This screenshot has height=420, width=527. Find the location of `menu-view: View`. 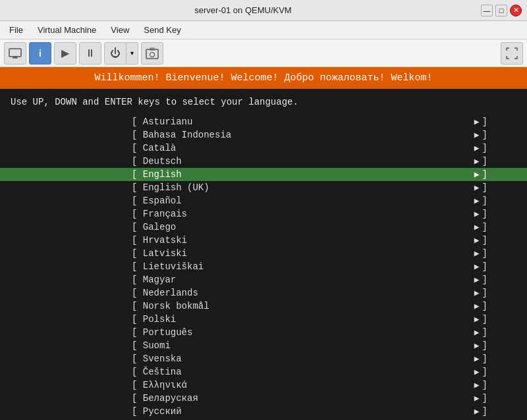

menu-view: View is located at coordinates (120, 30).